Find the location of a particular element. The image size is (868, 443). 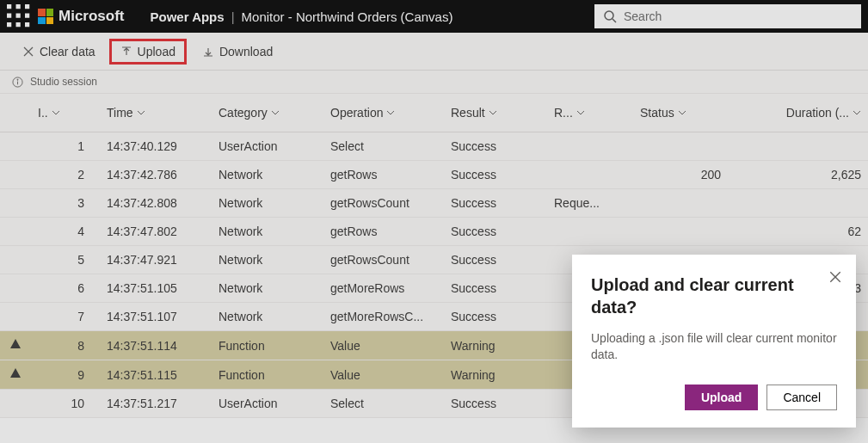

cell-operation: getMoreRows is located at coordinates (384, 289).